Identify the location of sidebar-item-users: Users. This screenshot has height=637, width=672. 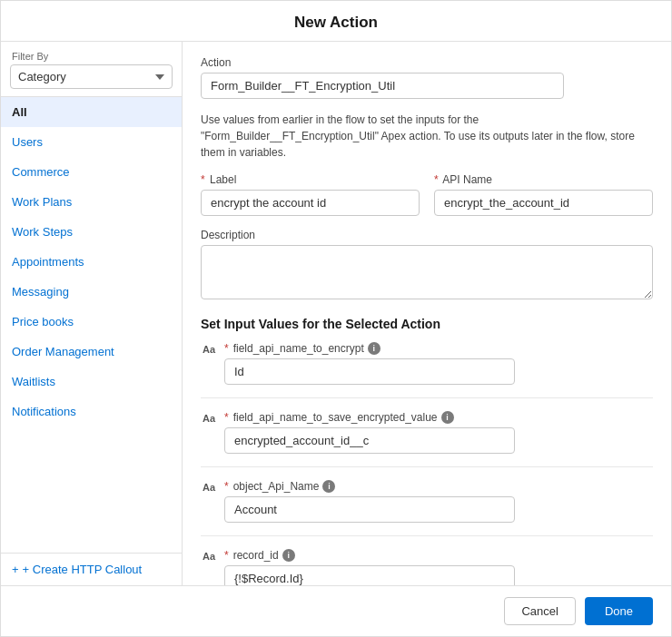
(91, 142).